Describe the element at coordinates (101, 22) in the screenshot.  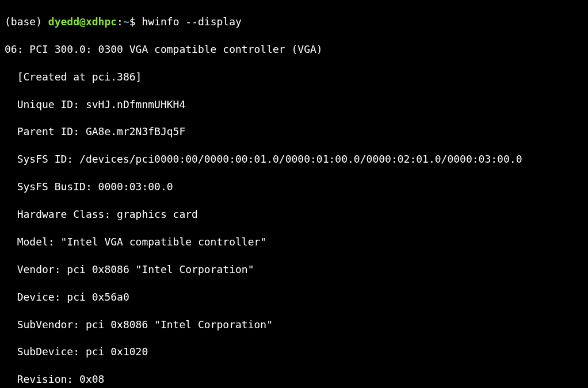
I see `prompt-host: xdhpc` at that location.